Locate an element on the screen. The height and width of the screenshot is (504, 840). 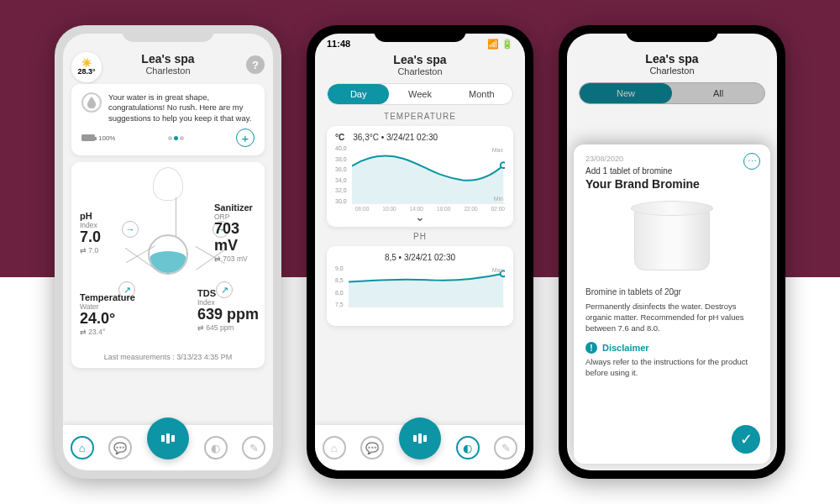
y-axis: 9,08,58,07,5 is located at coordinates (339, 286).